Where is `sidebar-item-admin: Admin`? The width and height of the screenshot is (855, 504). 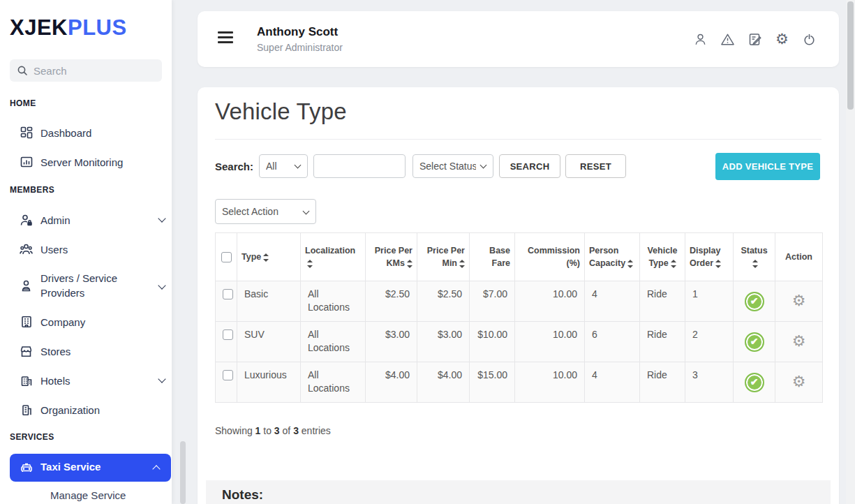
sidebar-item-admin: Admin is located at coordinates (86, 220).